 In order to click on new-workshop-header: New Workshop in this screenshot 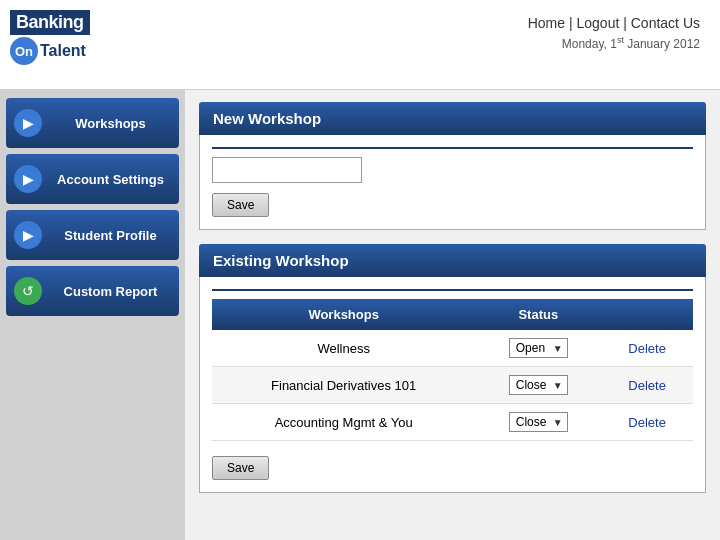, I will do `click(452, 118)`.